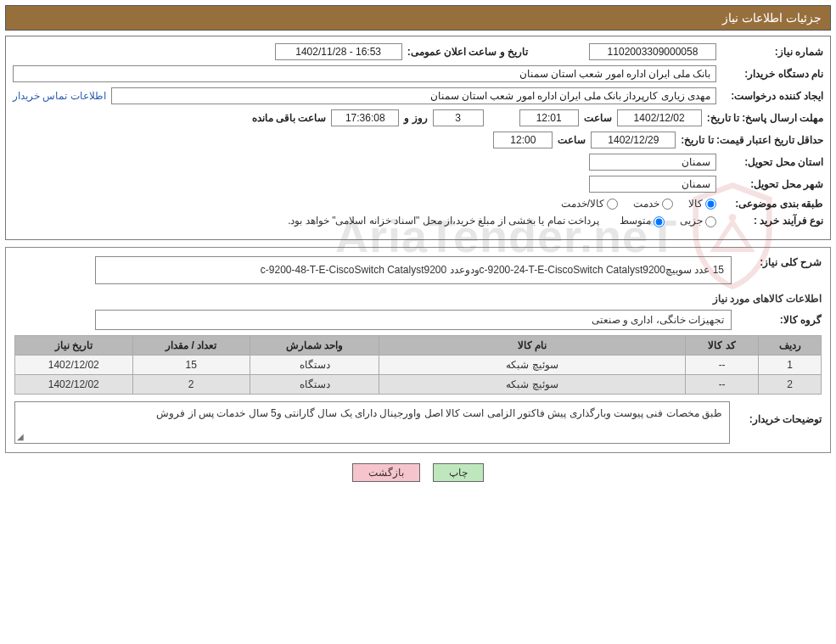 Image resolution: width=836 pixels, height=644 pixels. What do you see at coordinates (549, 118) in the screenshot?
I see `deadline-time: 12:01` at bounding box center [549, 118].